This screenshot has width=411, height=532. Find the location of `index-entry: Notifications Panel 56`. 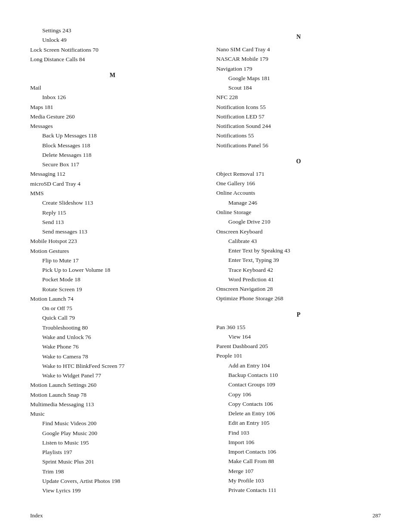

index-entry: Notifications Panel 56 is located at coordinates (299, 146).